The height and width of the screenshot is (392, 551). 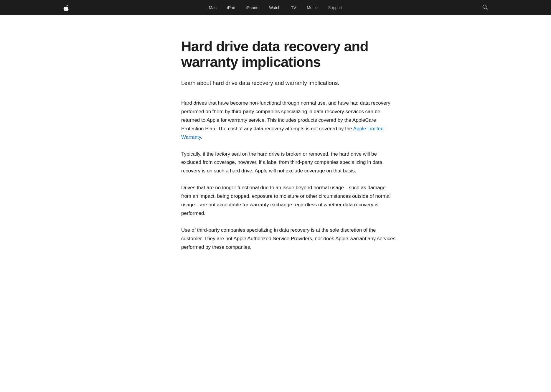 I want to click on paragraph-4: Use of third-party companies specializin…, so click(x=289, y=239).